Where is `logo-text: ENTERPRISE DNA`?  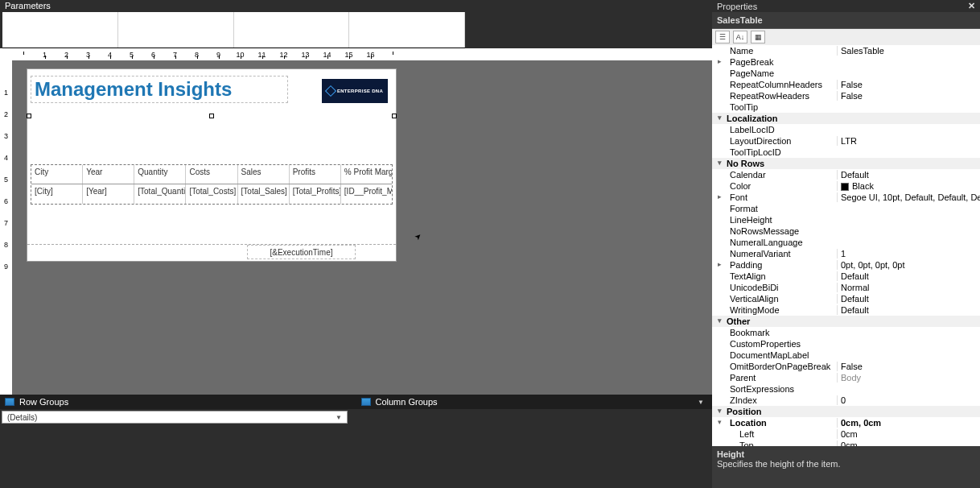 logo-text: ENTERPRISE DNA is located at coordinates (360, 91).